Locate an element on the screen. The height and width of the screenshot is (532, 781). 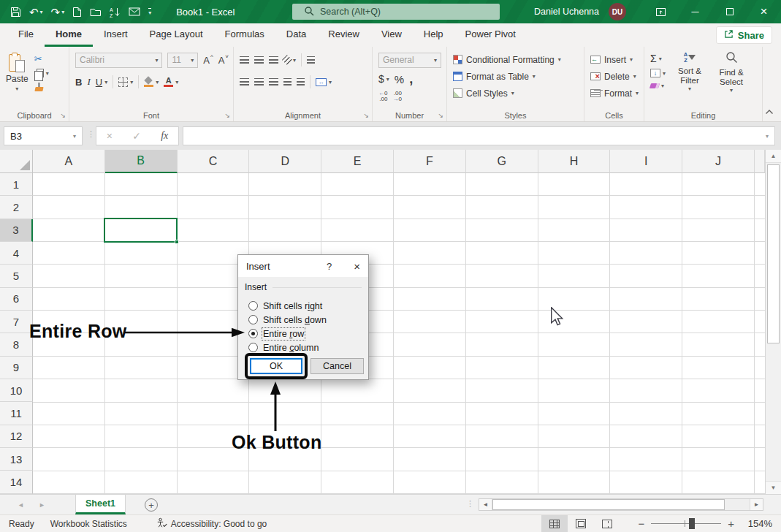
decrease-font-size-button: A˅ is located at coordinates (224, 60).